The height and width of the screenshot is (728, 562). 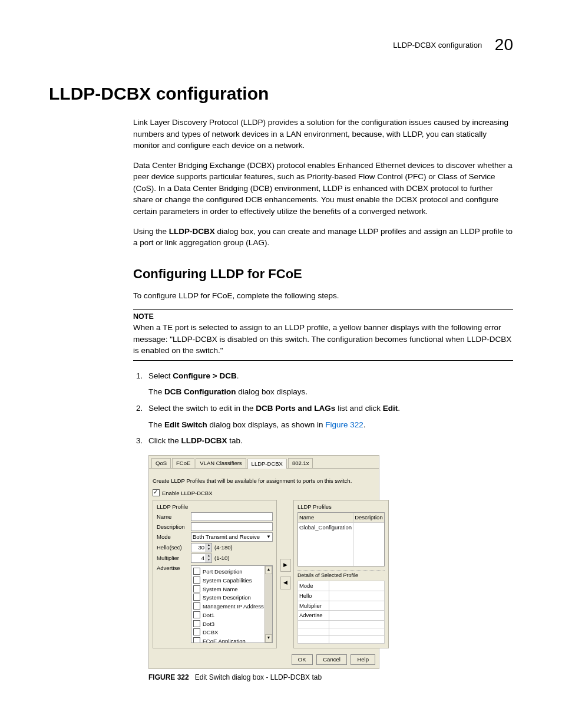 I want to click on dialog-button-bar: OK Cancel Help, so click(x=264, y=660).